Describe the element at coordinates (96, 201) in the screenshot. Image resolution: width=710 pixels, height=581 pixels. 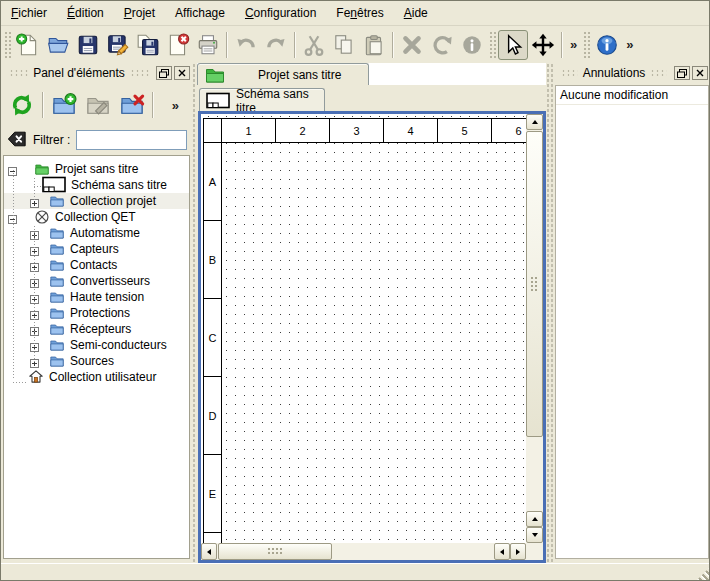
I see `tree-item-collection-projet: Collection projet` at that location.